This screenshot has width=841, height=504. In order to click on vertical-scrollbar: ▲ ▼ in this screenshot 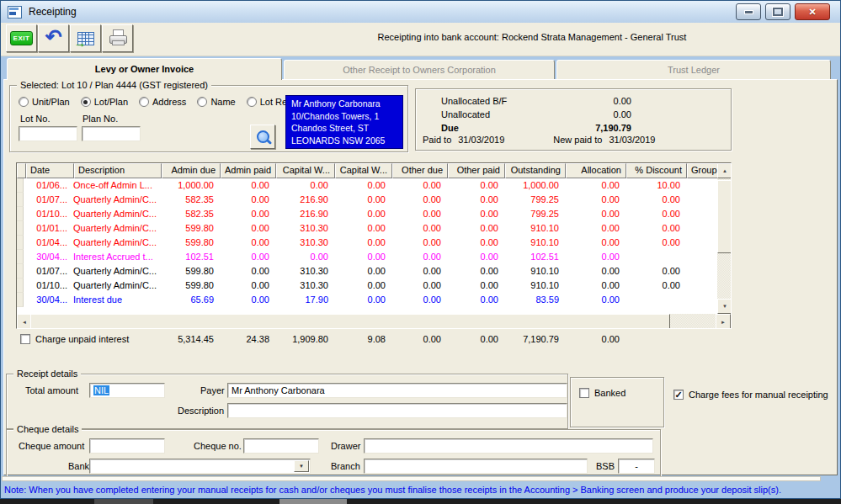, I will do `click(724, 239)`.